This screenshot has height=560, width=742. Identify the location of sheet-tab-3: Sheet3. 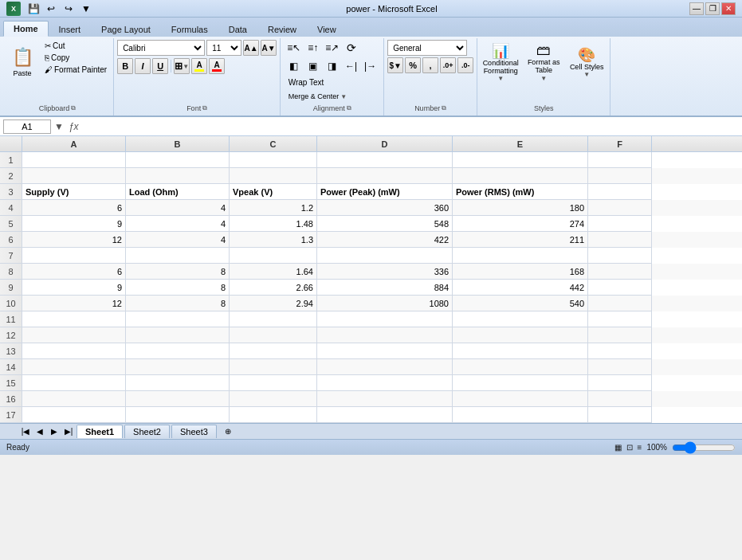
(194, 432).